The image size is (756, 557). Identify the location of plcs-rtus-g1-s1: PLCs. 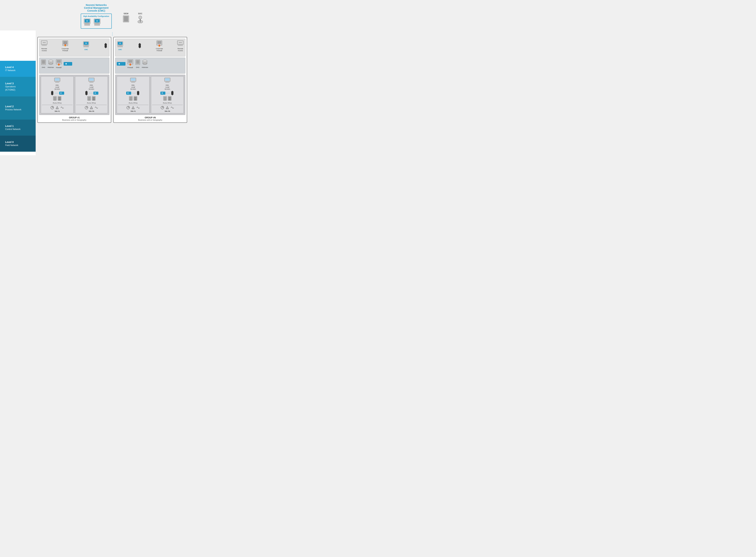
(57, 100).